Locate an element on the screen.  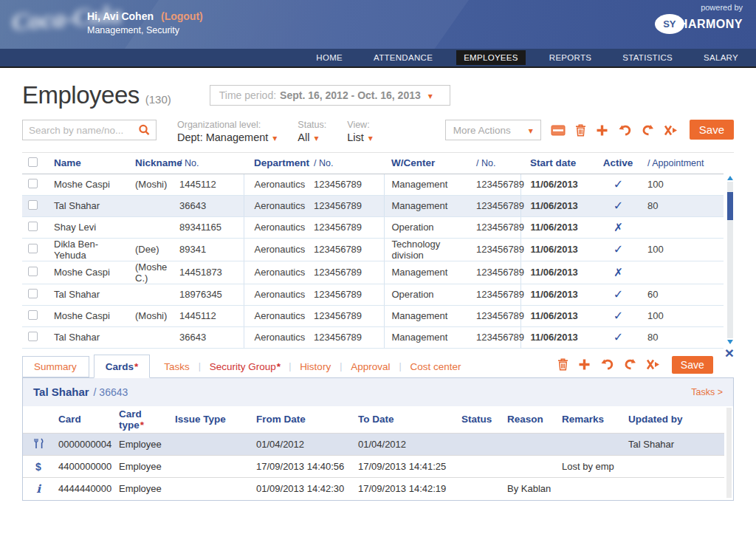
cell-from-date: 01/09/2013 14:42:30 is located at coordinates (303, 489).